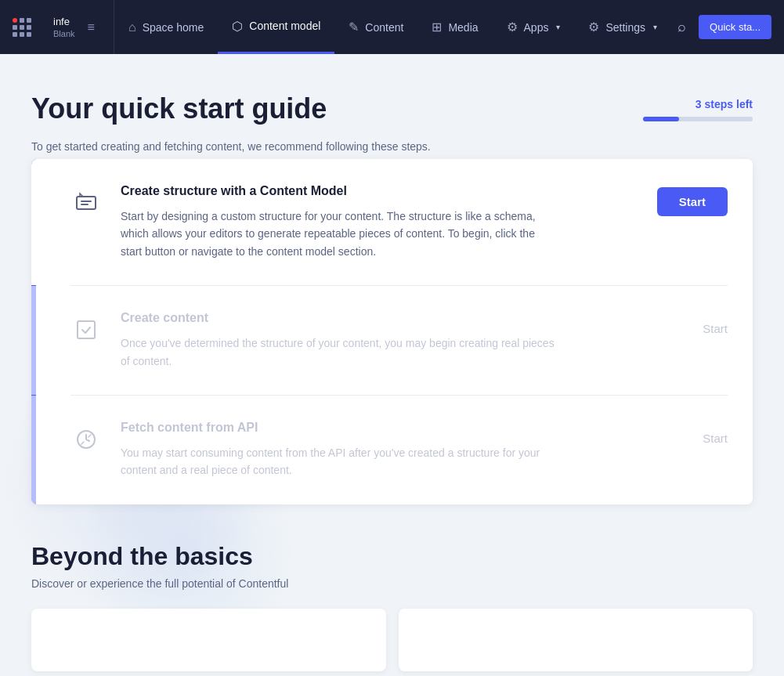  What do you see at coordinates (376, 222) in the screenshot?
I see `step-1-content: Create structure with a Content Model St…` at bounding box center [376, 222].